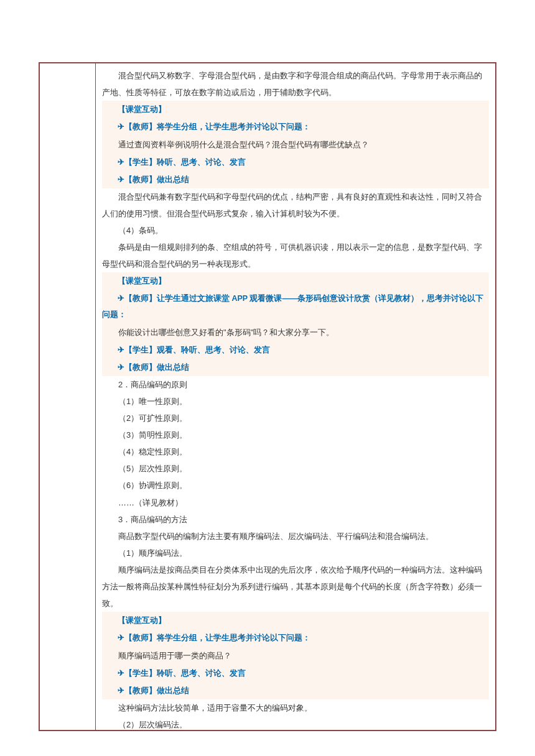  What do you see at coordinates (295, 384) in the screenshot?
I see `section-heading: 2．商品编码的原则` at bounding box center [295, 384].